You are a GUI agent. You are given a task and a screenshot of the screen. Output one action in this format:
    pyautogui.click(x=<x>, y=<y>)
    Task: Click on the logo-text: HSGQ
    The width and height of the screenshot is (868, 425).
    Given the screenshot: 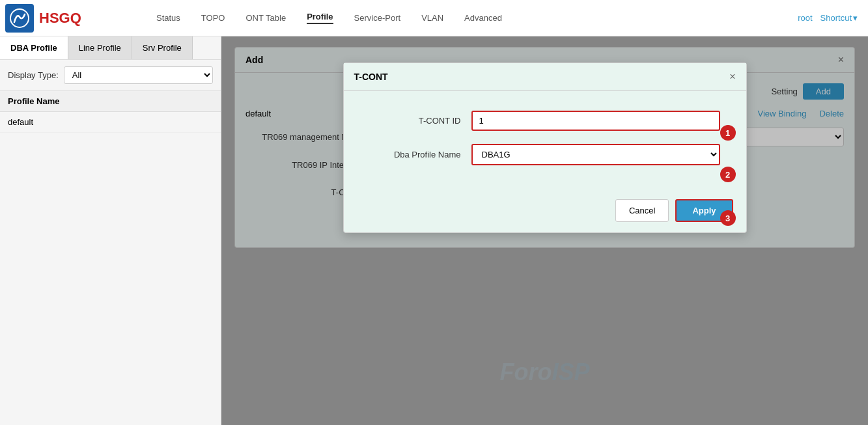 What is the action you would take?
    pyautogui.click(x=60, y=18)
    